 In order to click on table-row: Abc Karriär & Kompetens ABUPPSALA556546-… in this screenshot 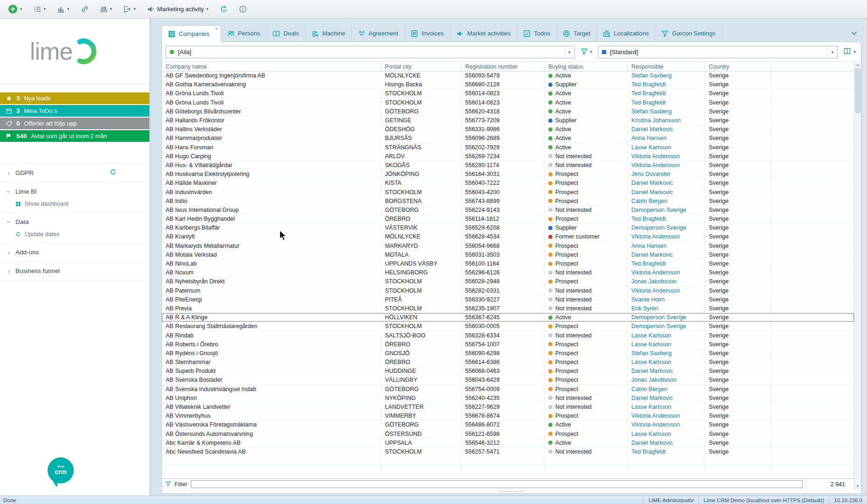, I will do `click(508, 443)`.